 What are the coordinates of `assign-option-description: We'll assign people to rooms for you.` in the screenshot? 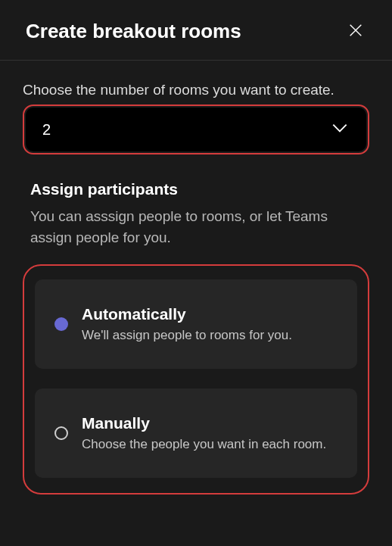 It's located at (212, 335).